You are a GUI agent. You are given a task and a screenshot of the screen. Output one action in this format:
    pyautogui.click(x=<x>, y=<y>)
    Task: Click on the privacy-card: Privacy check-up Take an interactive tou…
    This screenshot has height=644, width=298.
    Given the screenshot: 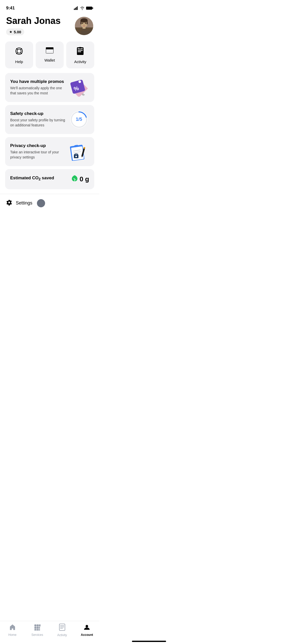 What is the action you would take?
    pyautogui.click(x=50, y=152)
    